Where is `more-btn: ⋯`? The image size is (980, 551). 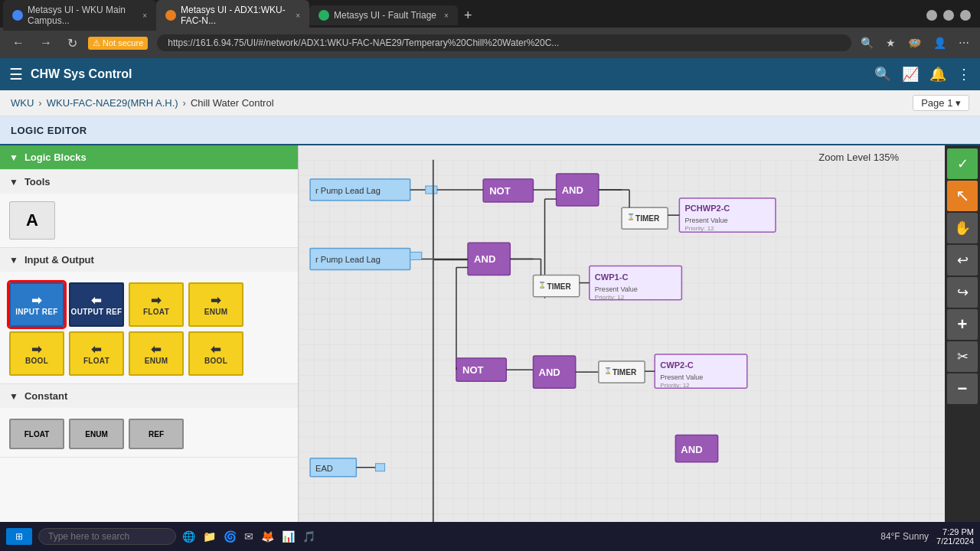
more-btn: ⋯ is located at coordinates (964, 43).